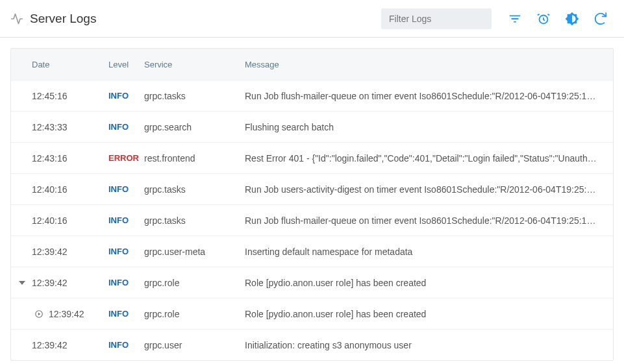 Image resolution: width=624 pixels, height=364 pixels. I want to click on theme-toggle-button, so click(572, 19).